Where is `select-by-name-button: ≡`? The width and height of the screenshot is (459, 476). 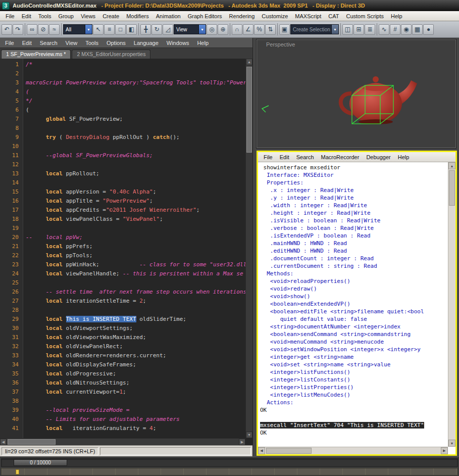
select-by-name-button: ≡ is located at coordinates (109, 29).